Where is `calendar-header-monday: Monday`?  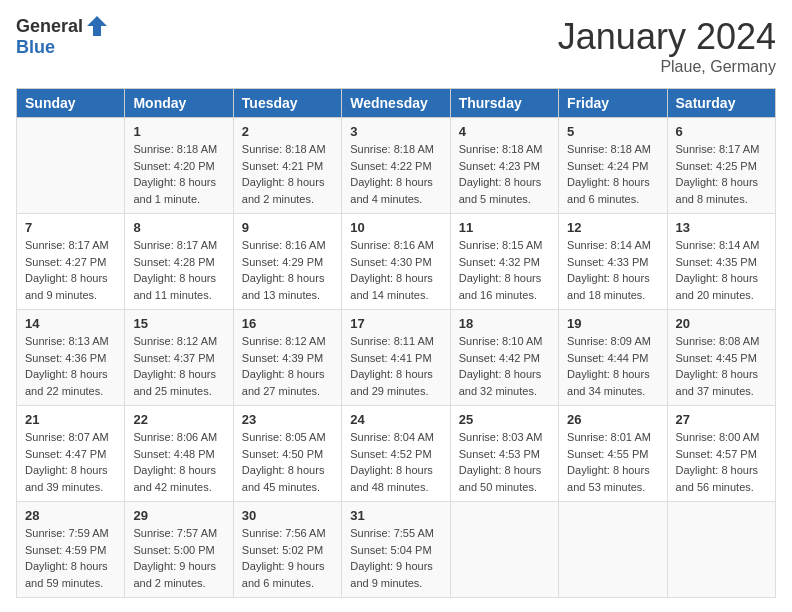
calendar-header-monday: Monday is located at coordinates (179, 104).